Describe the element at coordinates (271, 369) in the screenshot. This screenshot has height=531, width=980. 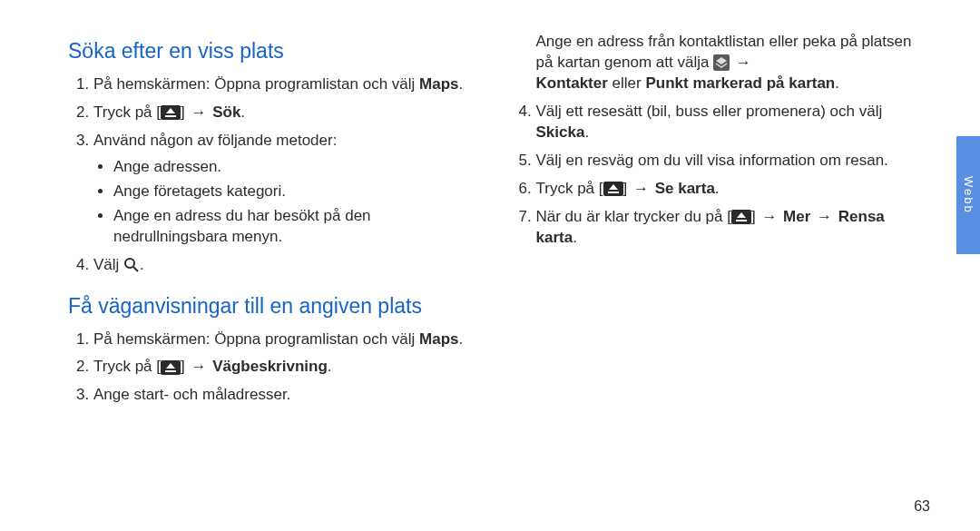
I see `steps-directions: På hemskärmen: Öppna programlistan och v…` at that location.